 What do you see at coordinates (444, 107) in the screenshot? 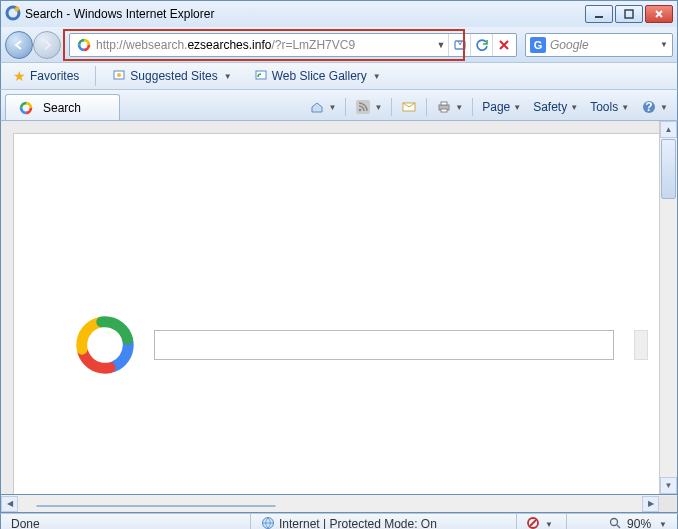
I see `print-icon` at bounding box center [444, 107].